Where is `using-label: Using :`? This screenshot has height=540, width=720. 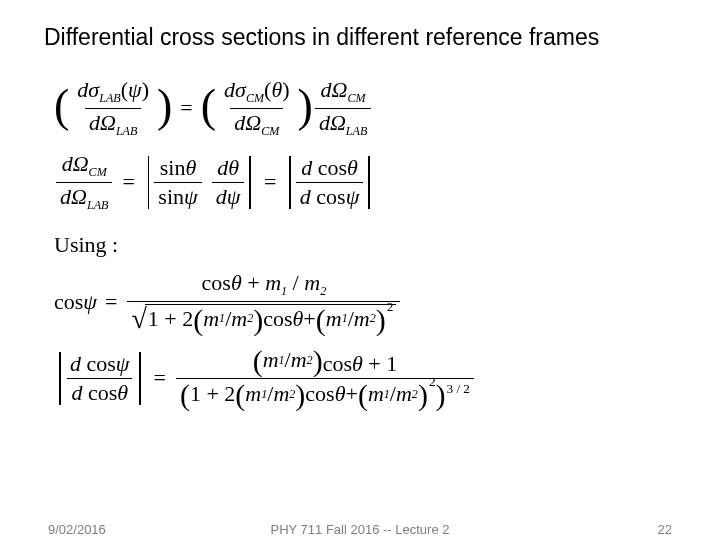 using-label: Using : is located at coordinates (357, 245).